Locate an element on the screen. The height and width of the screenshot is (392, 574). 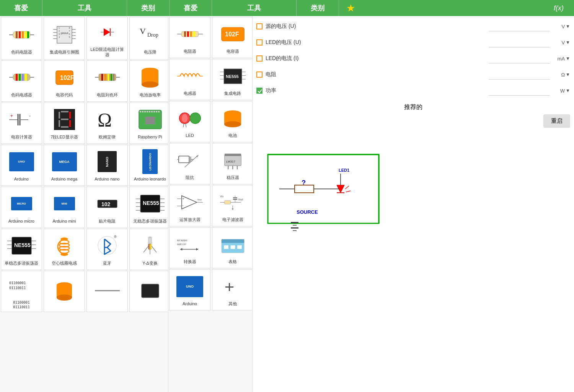
tool-label: Arduino mini is located at coordinates (64, 221).